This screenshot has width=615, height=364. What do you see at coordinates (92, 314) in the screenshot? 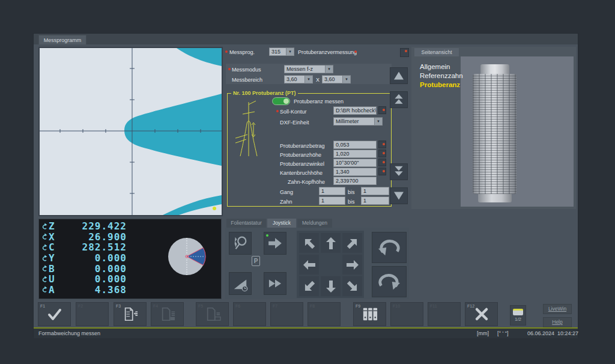
I see `fkey-f2: F2` at bounding box center [92, 314].